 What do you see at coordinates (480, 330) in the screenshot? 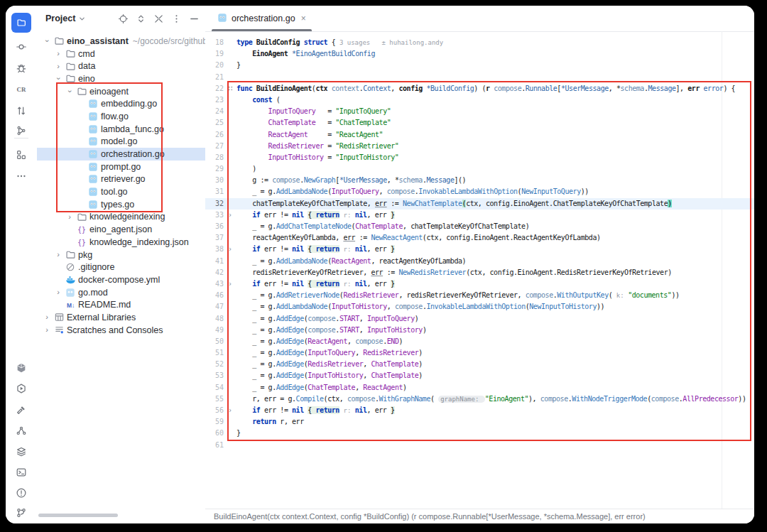
I see `code-line-49: 49 _ = g.AddEdge(compose.START, InputToH…` at bounding box center [480, 330].